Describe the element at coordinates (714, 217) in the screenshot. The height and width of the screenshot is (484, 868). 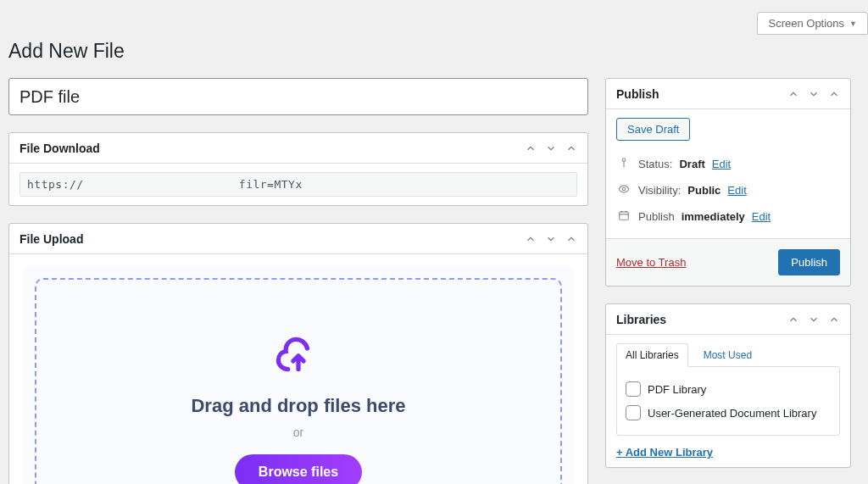
I see `publish-value: immediately` at that location.